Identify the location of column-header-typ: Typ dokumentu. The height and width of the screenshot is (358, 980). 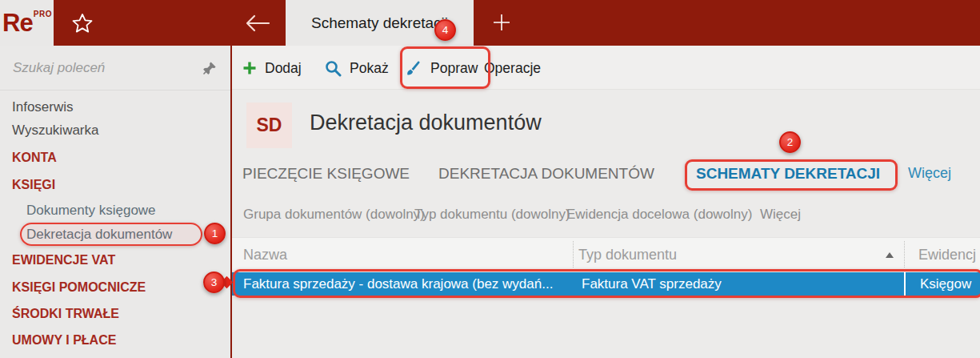
(627, 255).